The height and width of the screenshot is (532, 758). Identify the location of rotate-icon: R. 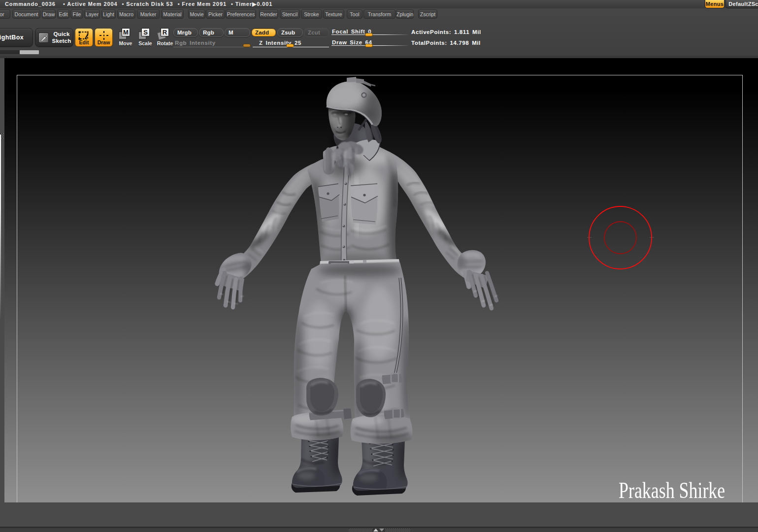
(165, 33).